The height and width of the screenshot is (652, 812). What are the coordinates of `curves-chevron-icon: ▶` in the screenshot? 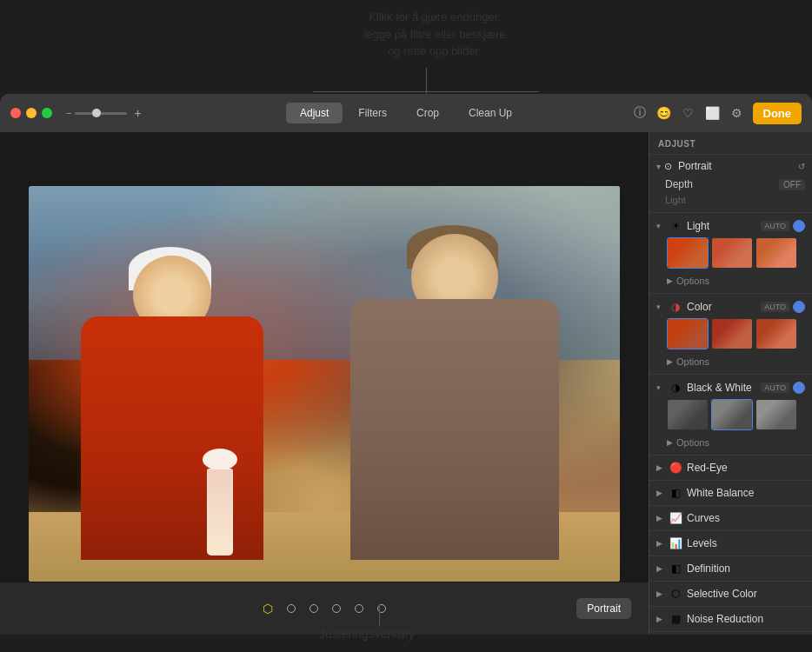 It's located at (662, 518).